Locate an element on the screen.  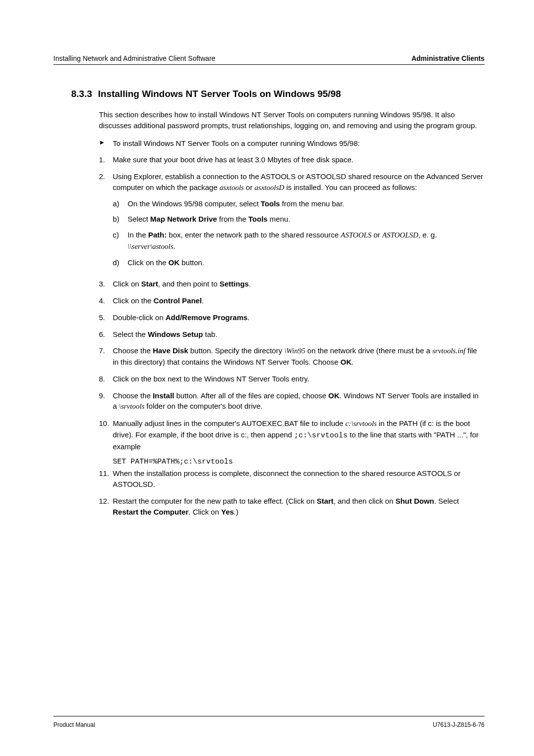
step-text: Manually adjust lines in the computer's … is located at coordinates (299, 435).